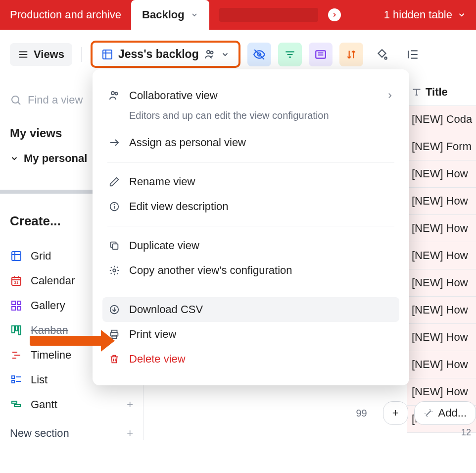  What do you see at coordinates (396, 413) in the screenshot?
I see `add-row-button: +` at bounding box center [396, 413].